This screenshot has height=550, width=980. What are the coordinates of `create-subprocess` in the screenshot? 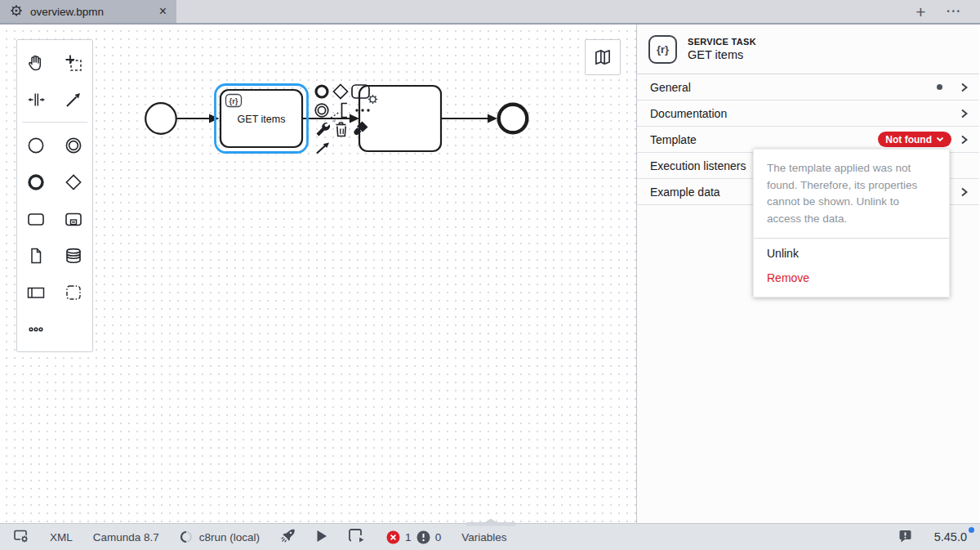 It's located at (74, 219).